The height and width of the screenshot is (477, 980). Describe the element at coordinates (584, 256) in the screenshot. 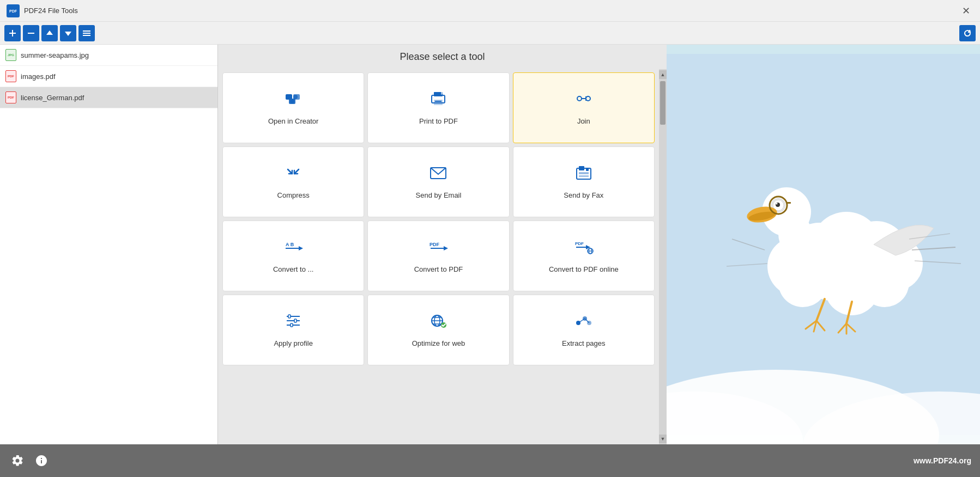

I see `tool-convert-pdf-online: PDF Convert to PDF online` at that location.